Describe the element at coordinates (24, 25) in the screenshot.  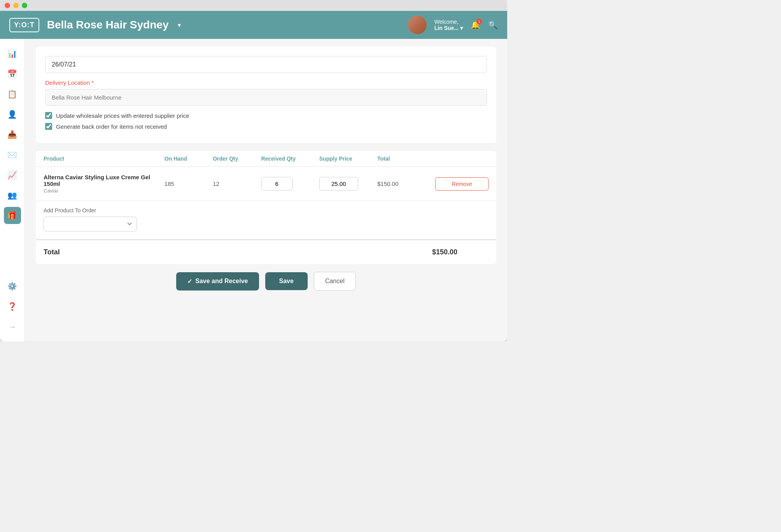
I see `logo: Y:O:T` at that location.